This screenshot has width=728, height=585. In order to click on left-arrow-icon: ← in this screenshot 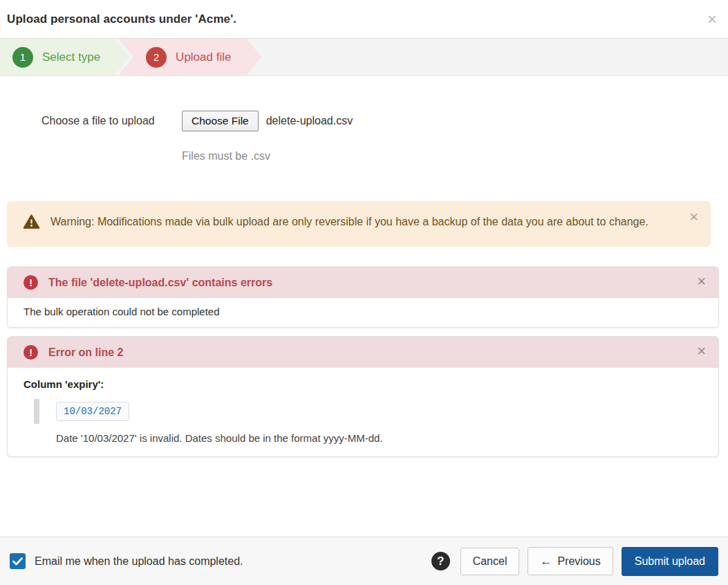, I will do `click(546, 561)`.